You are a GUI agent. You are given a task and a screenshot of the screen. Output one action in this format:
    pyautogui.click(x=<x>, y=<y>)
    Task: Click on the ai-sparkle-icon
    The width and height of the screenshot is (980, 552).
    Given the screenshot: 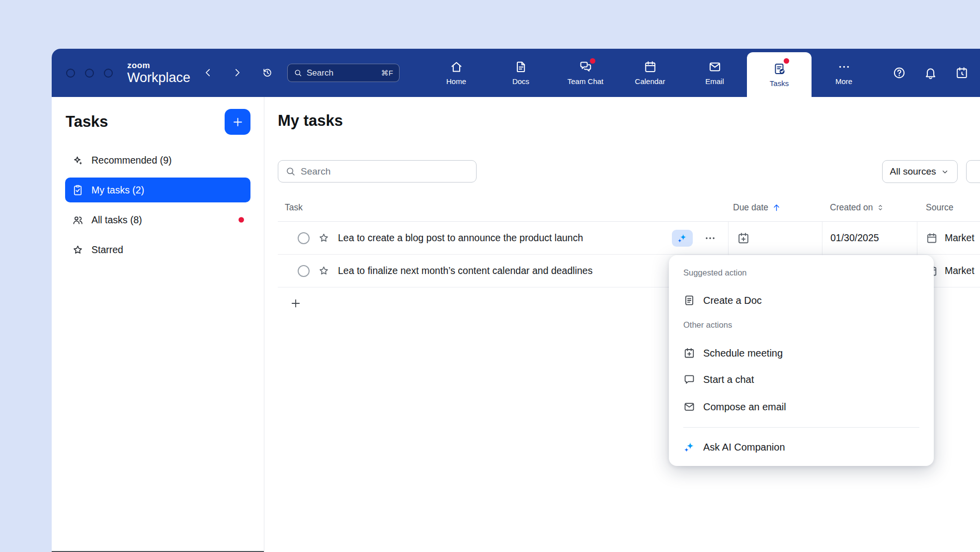 What is the action you would take?
    pyautogui.click(x=689, y=447)
    